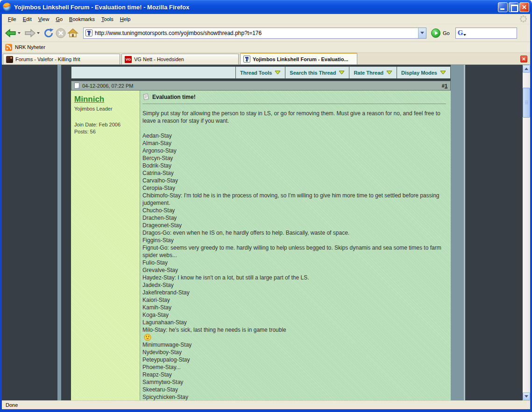 The image size is (532, 412). Describe the element at coordinates (436, 33) in the screenshot. I see `go-icon` at that location.